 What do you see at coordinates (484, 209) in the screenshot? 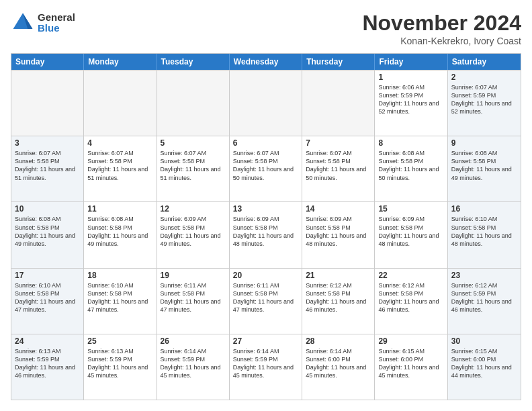
I see `day-number: 16` at bounding box center [484, 209].